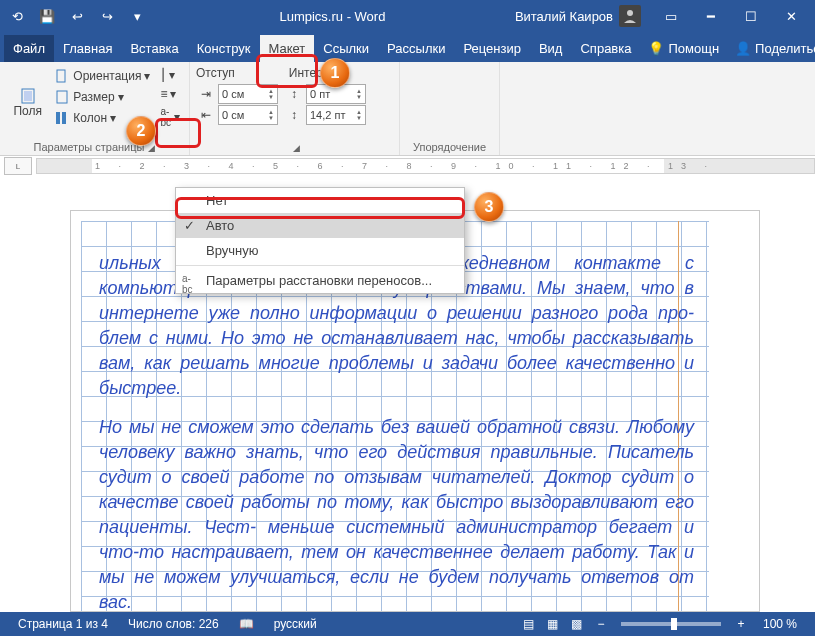 Image resolution: width=815 pixels, height=636 pixels. I want to click on size-button: Размер▾, so click(102, 97).